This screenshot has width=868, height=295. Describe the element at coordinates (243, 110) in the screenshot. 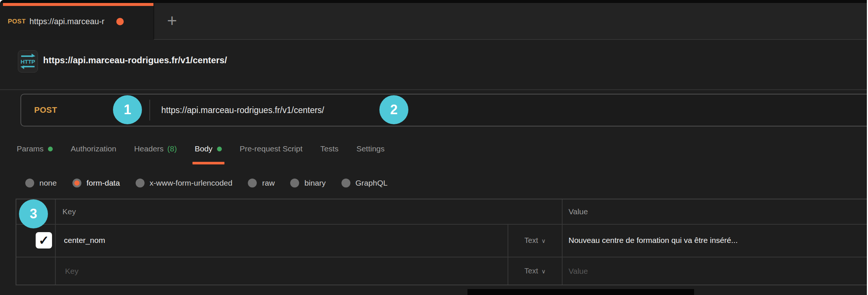

I see `url-input: https://api.marceau-rodrigues.fr/v1/cent…` at that location.